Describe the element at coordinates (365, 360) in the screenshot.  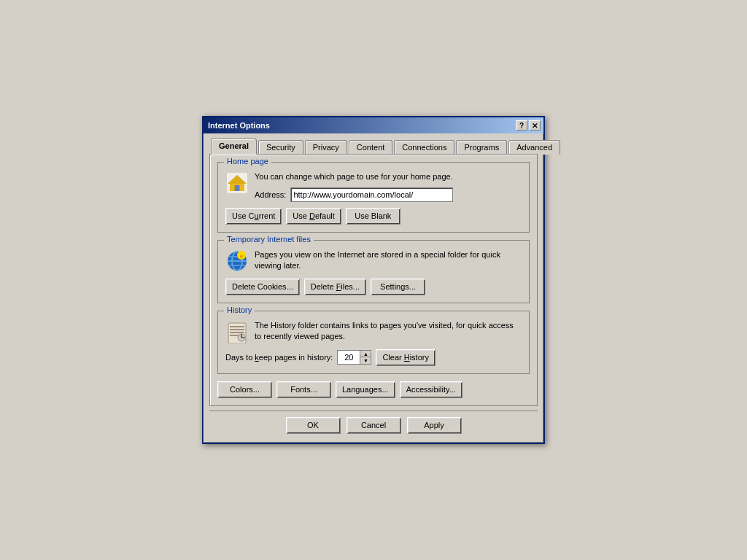
I see `spinner-down-arrow: ▼` at that location.